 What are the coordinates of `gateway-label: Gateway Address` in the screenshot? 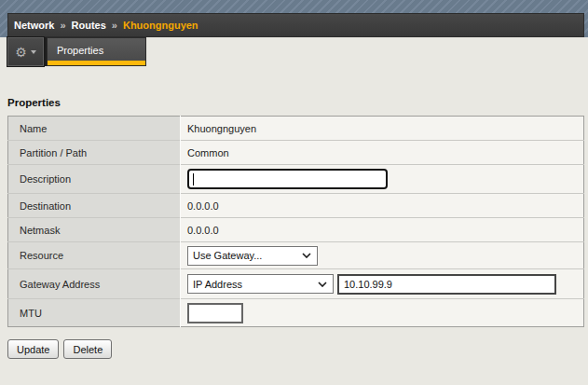 It's located at (95, 284).